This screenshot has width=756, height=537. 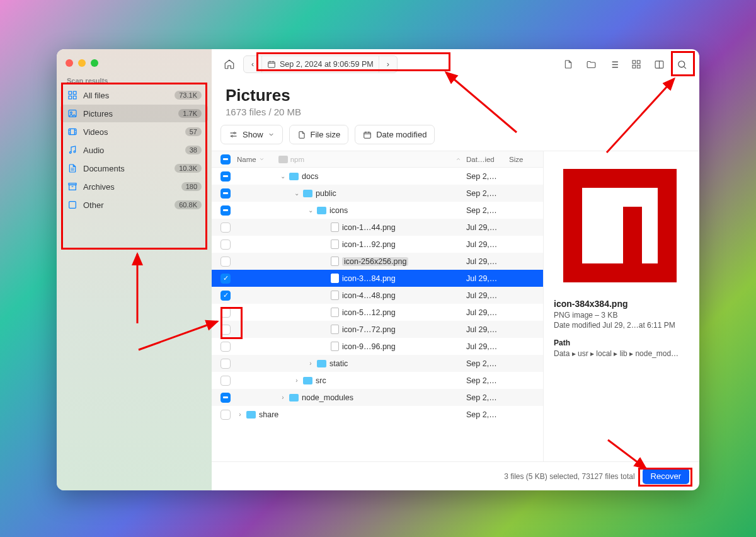 I want to click on list-row: ⌄publicSep 2,…, so click(x=377, y=193).